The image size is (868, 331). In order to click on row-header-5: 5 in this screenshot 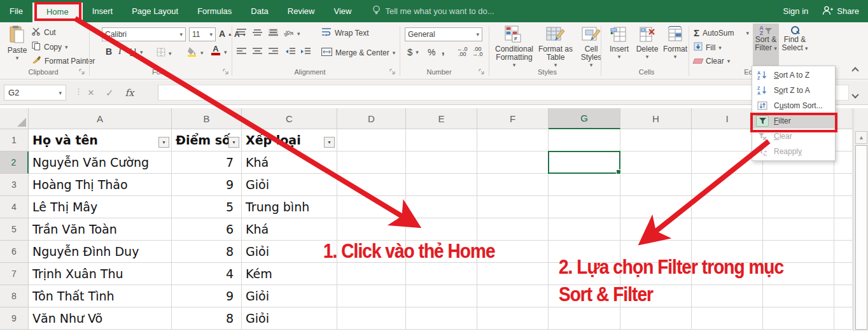, I will do `click(14, 229)`.